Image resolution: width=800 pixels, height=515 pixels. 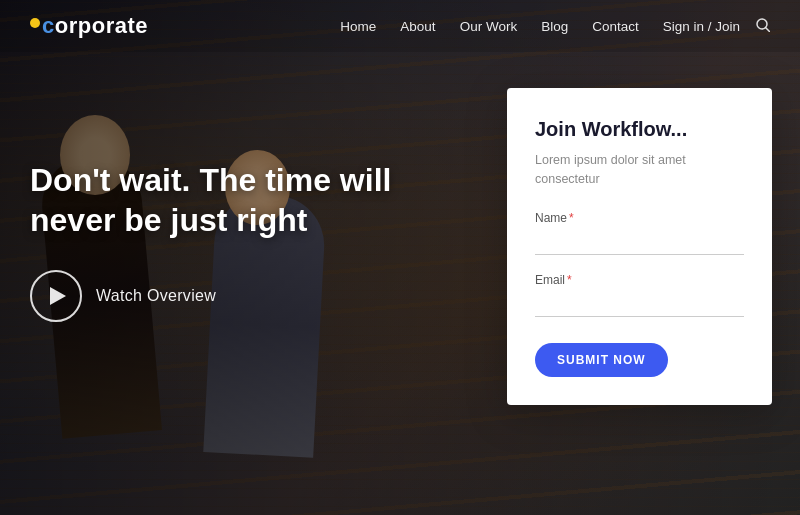 What do you see at coordinates (640, 233) in the screenshot?
I see `name-form-group: Name*` at bounding box center [640, 233].